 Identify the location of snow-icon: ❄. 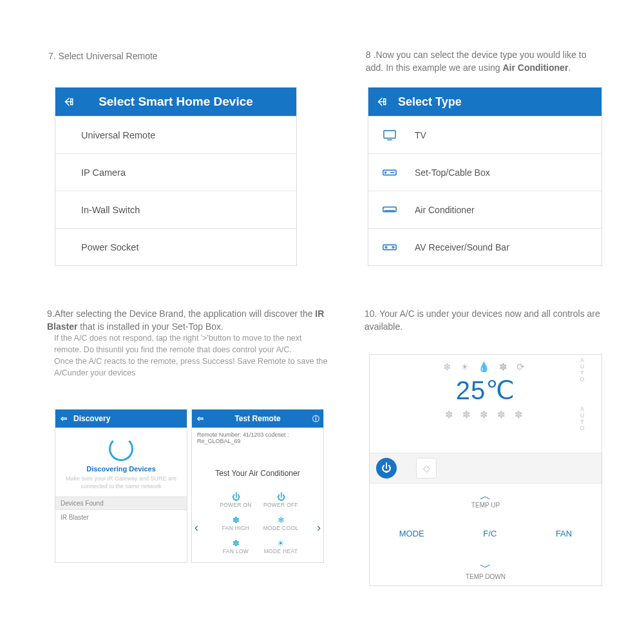
(281, 520).